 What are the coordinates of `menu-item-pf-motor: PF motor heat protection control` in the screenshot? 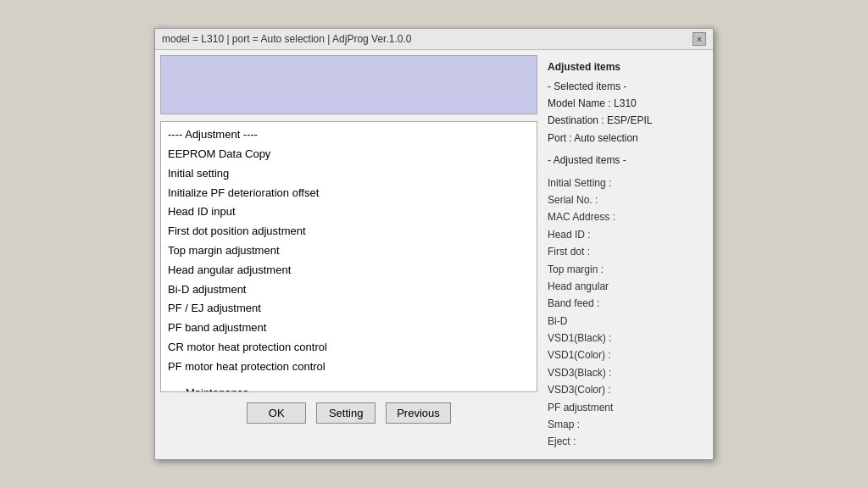 It's located at (349, 368).